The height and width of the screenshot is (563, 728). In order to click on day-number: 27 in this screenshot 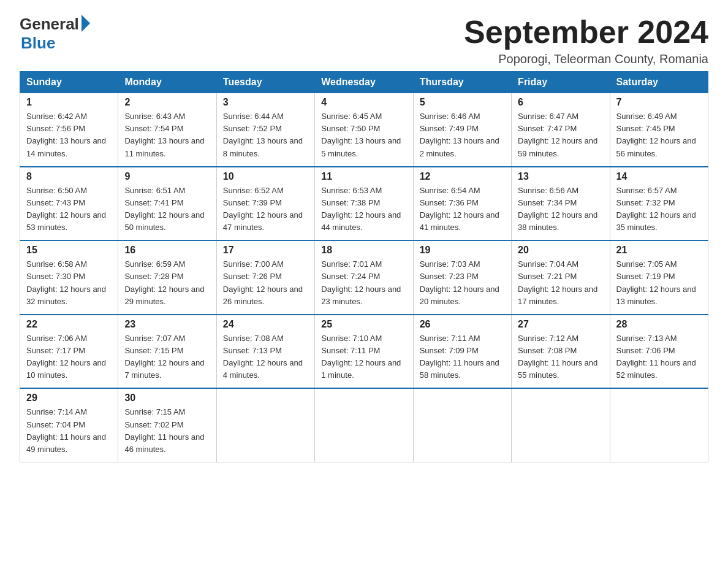, I will do `click(560, 324)`.